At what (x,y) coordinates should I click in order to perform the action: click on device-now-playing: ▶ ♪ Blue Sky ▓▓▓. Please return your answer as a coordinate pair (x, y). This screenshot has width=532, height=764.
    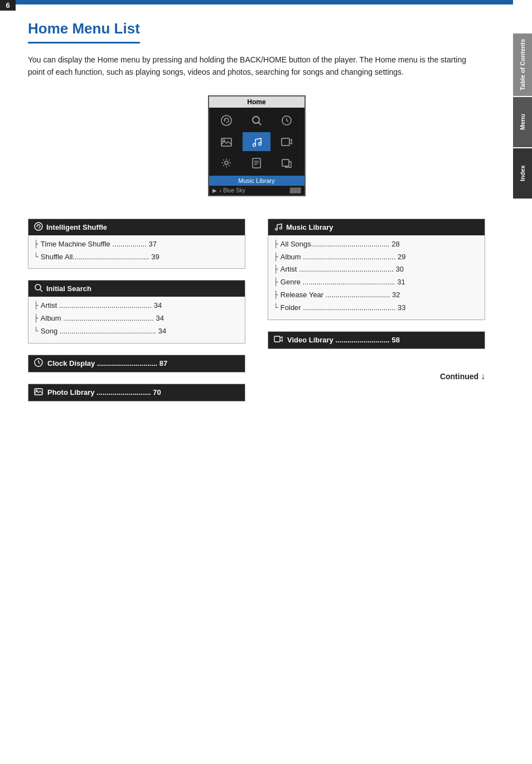
    Looking at the image, I should click on (257, 191).